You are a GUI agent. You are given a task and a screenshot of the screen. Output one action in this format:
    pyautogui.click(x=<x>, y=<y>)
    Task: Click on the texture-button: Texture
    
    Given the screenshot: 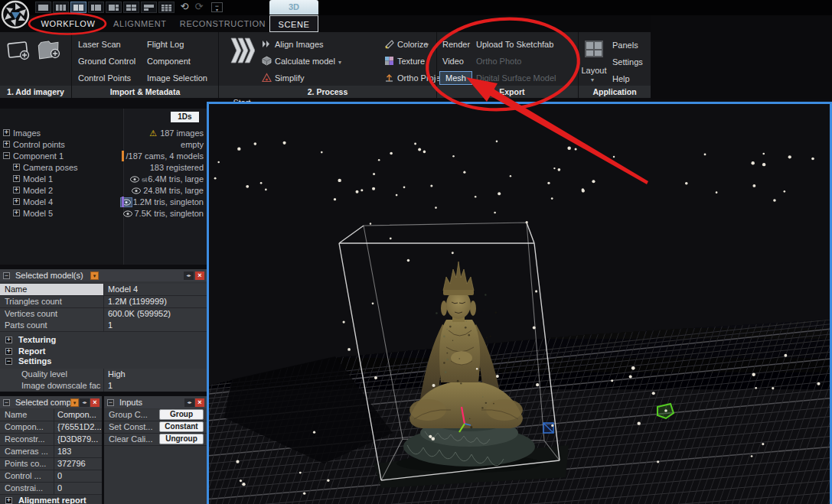 What is the action you would take?
    pyautogui.click(x=411, y=61)
    